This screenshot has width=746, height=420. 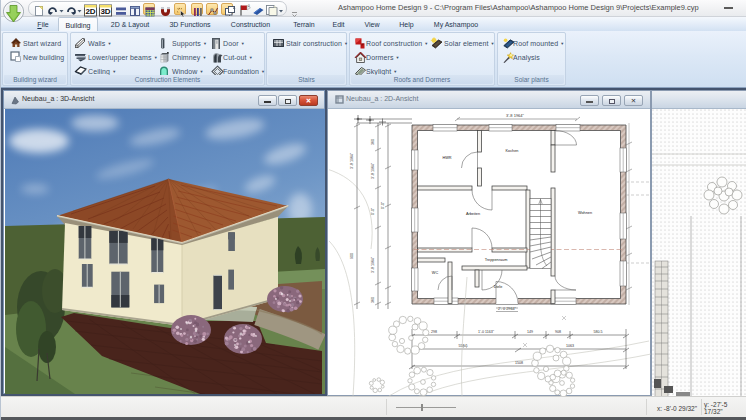 What do you see at coordinates (105, 12) in the screenshot?
I see `svg-text: 3D` at bounding box center [105, 12].